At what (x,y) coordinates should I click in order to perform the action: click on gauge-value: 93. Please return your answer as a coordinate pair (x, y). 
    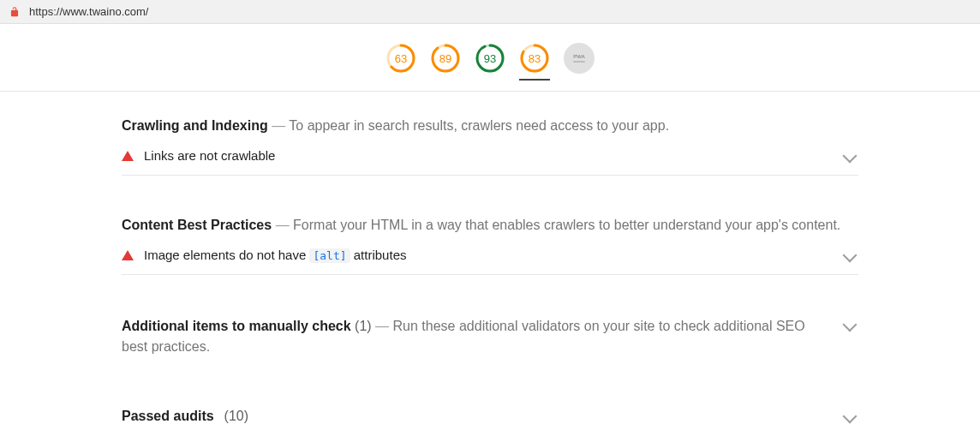
    Looking at the image, I should click on (490, 58).